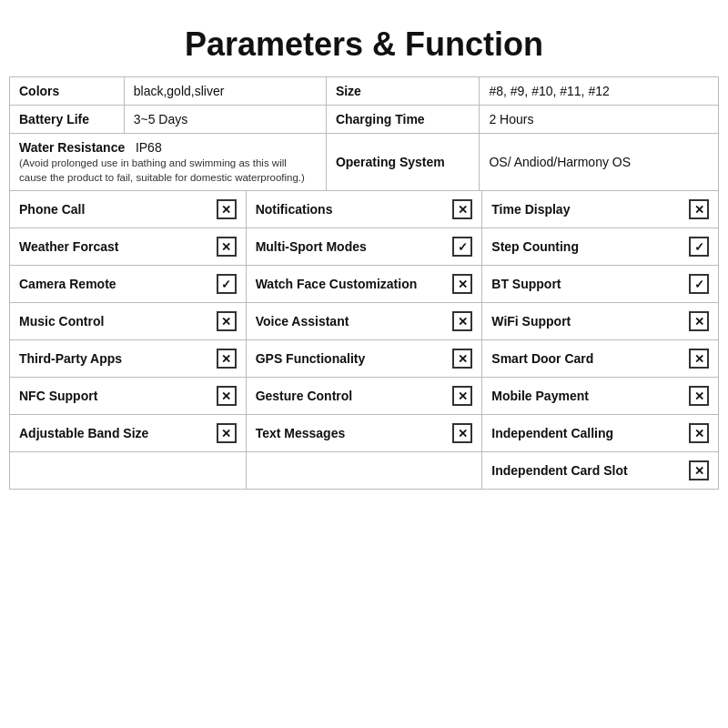 The width and height of the screenshot is (728, 728). Describe the element at coordinates (586, 359) in the screenshot. I see `feature-name: Smart Door Card` at that location.